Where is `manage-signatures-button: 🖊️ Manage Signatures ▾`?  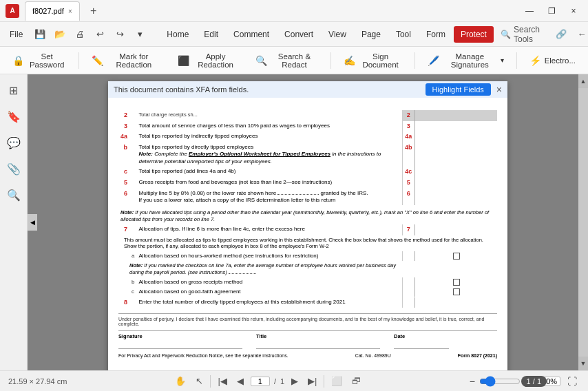 manage-signatures-button: 🖊️ Manage Signatures ▾ is located at coordinates (465, 61).